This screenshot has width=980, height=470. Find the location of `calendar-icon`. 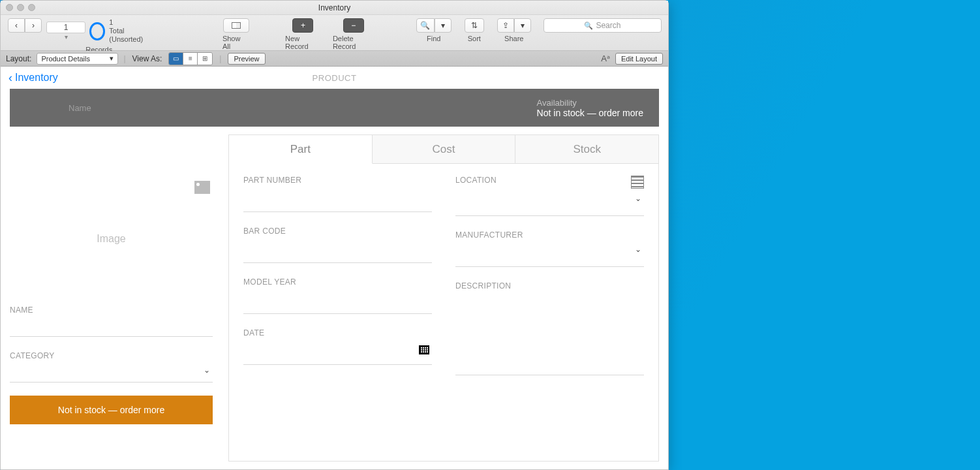

calendar-icon is located at coordinates (424, 350).